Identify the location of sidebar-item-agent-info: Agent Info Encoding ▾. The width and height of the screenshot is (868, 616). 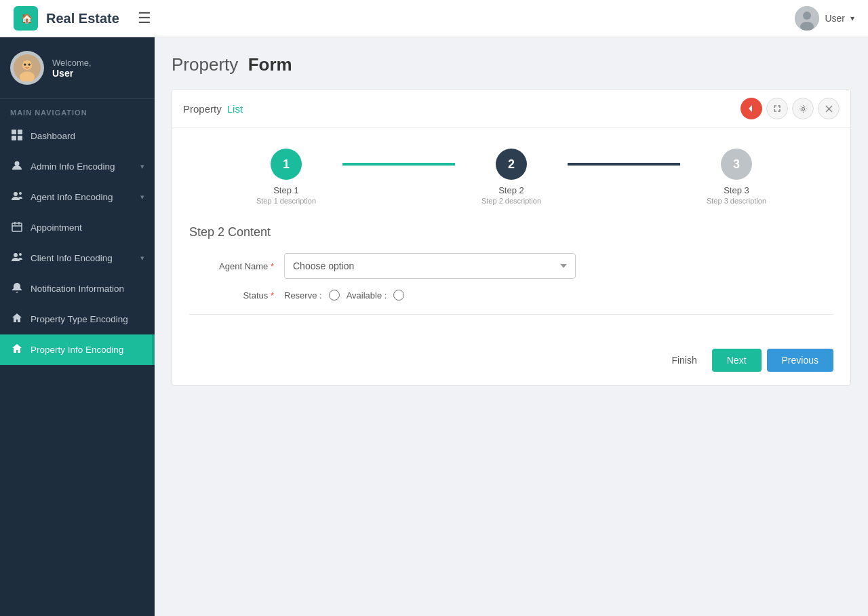
(77, 197).